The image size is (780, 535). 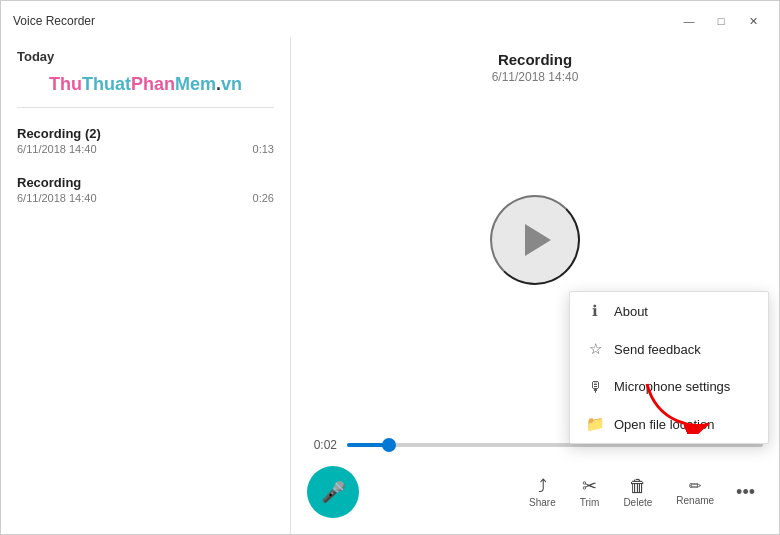 I want to click on context-menu: ℹ About ☆ Send feedback 🎙 Microphone set…, so click(x=669, y=368).